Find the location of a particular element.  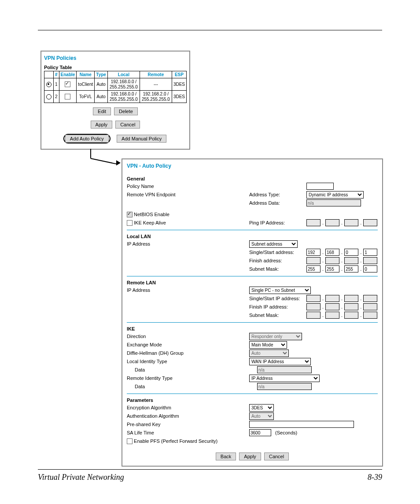

add-auto-policy-button: Add Auto Policy is located at coordinates (87, 139).